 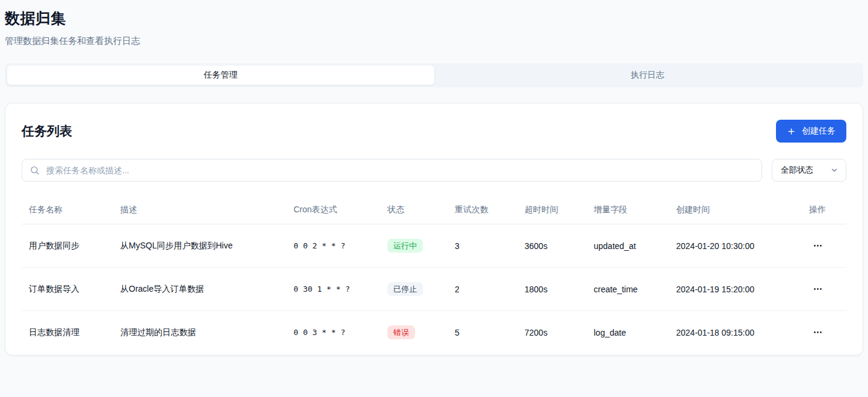 What do you see at coordinates (200, 246) in the screenshot?
I see `task-description-cell: 从MySQL同步用户数据到Hive` at bounding box center [200, 246].